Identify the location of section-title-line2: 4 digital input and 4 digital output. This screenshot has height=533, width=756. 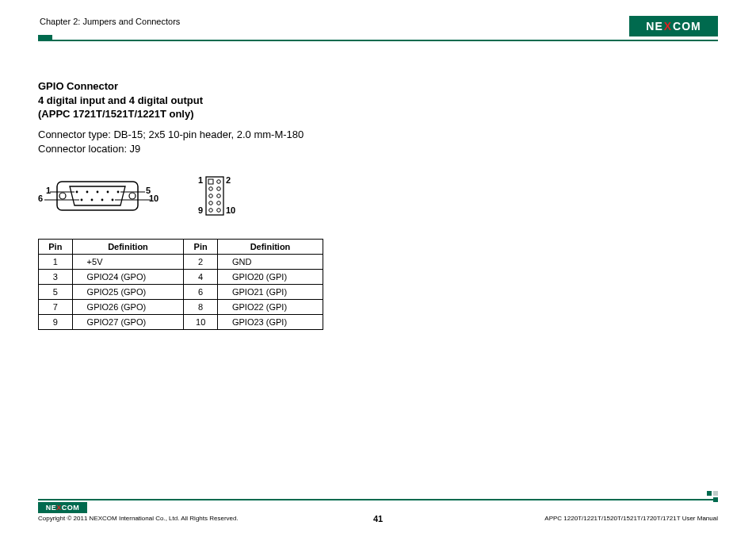
(378, 101).